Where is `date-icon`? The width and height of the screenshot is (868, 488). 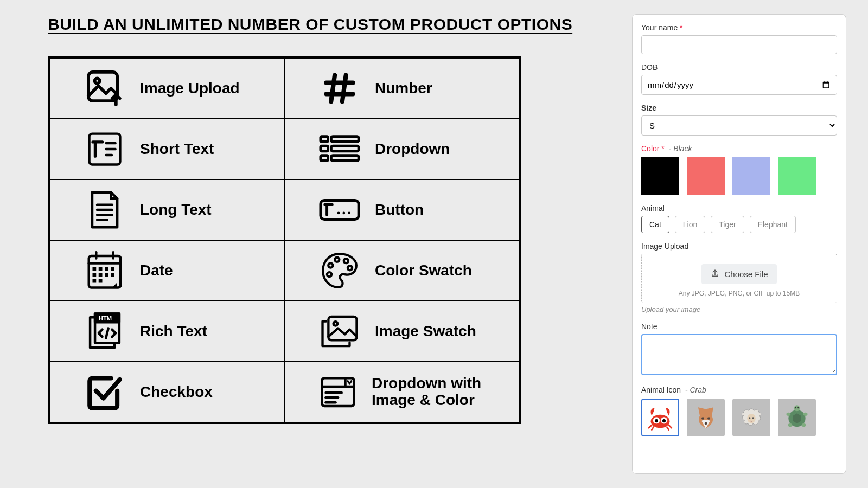 date-icon is located at coordinates (105, 271).